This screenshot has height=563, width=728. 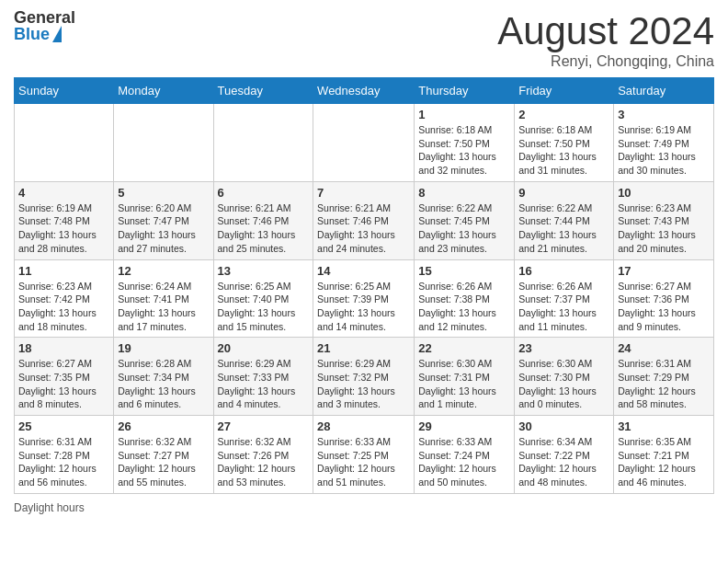 I want to click on header-day-wednesday: Wednesday, so click(x=364, y=91).